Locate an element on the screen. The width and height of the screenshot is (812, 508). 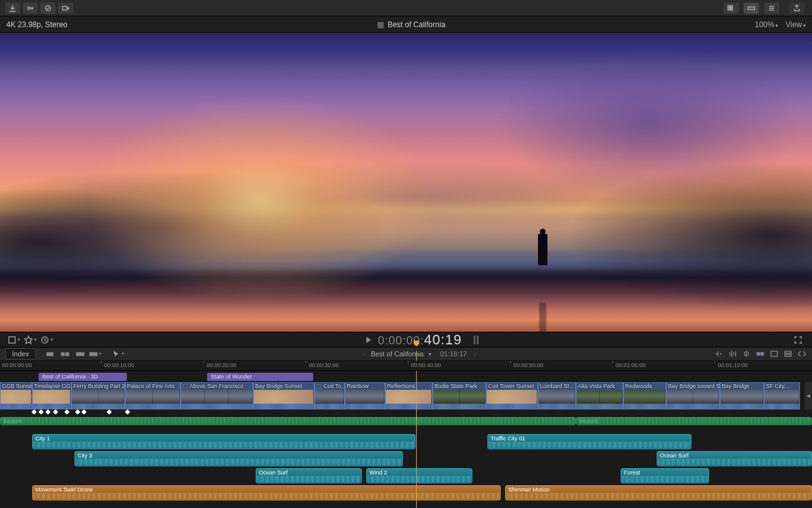
index-button: Index is located at coordinates (20, 354).